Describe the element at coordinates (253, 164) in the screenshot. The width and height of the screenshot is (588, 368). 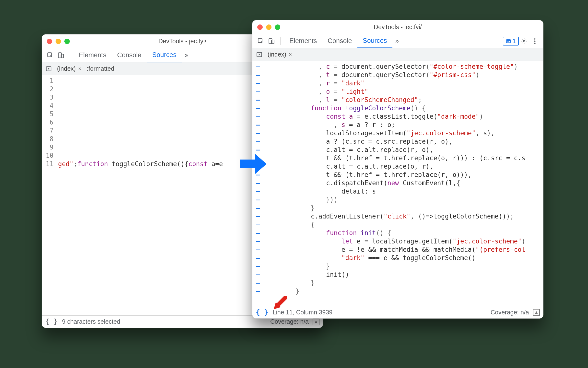
I see `annotation-arrow-right` at that location.